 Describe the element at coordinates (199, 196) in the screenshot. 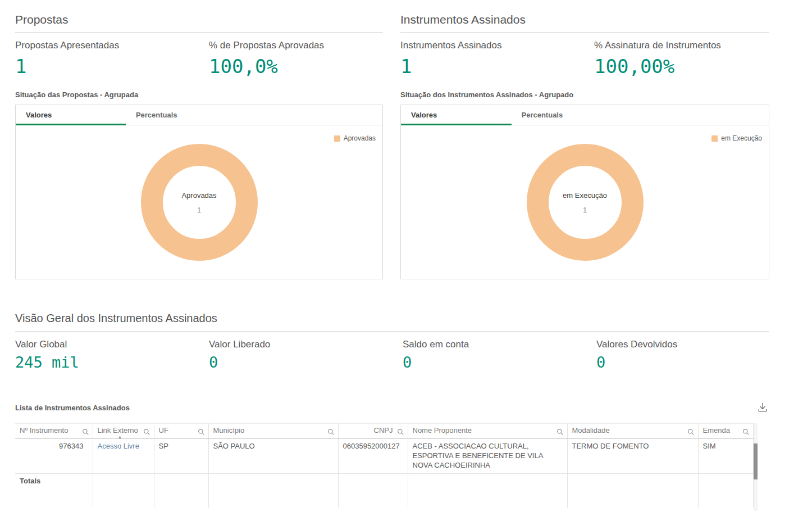

I see `donut-slice-label: Aprovadas` at that location.